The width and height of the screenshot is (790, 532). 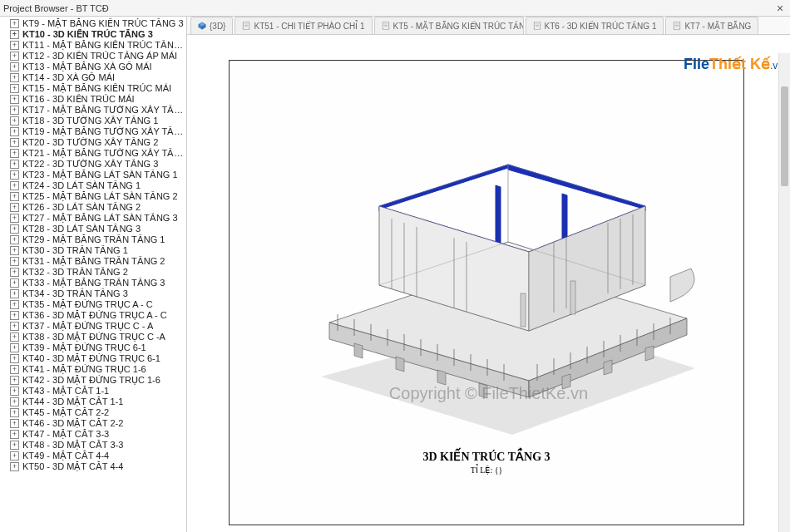 I want to click on tree-item: +KT43 - MẶT CẮT 1-1, so click(x=93, y=391).